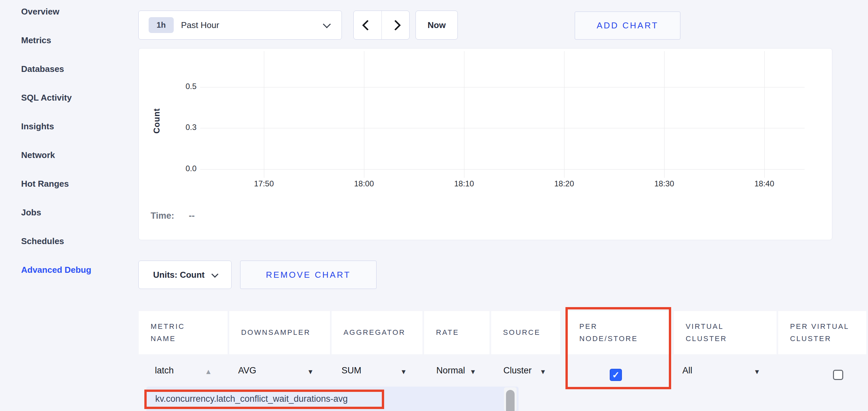  What do you see at coordinates (725, 333) in the screenshot?
I see `column-header-virtual-cluster: VIRTUAL CLUSTER` at bounding box center [725, 333].